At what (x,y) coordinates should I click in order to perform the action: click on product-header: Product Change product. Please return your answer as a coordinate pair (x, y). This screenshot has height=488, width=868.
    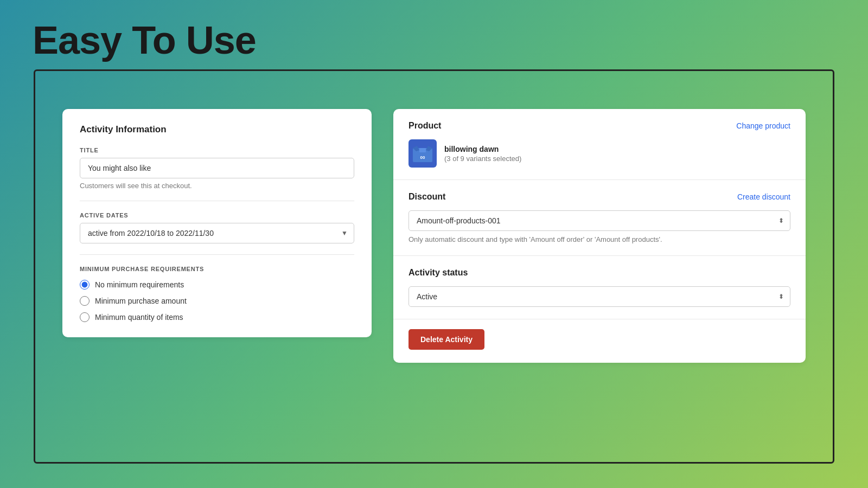
    Looking at the image, I should click on (599, 126).